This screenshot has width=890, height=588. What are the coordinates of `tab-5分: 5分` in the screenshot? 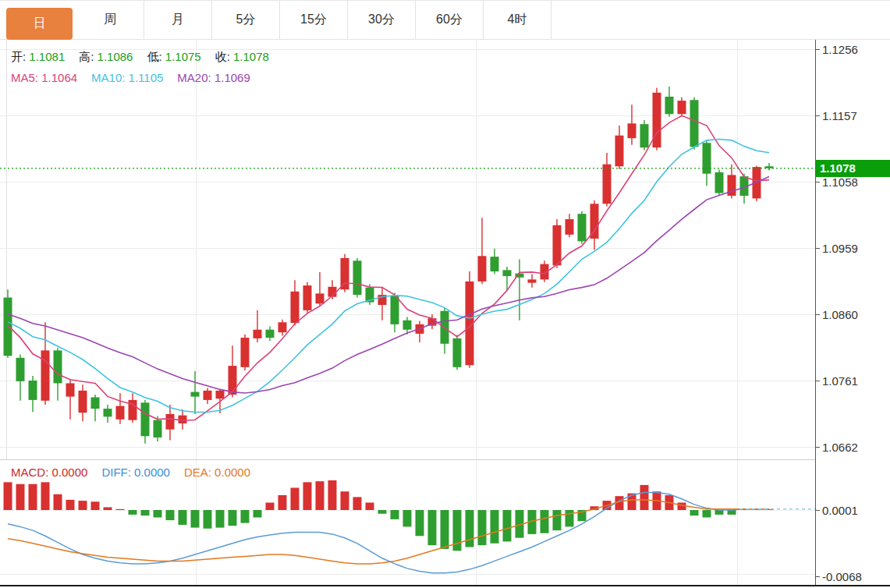 It's located at (246, 20).